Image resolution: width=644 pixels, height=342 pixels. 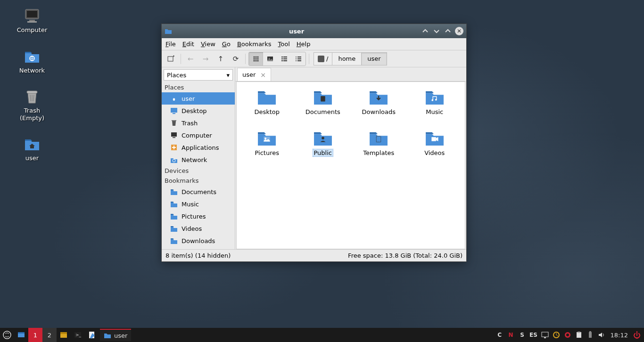 What do you see at coordinates (21, 335) in the screenshot?
I see `show-desktop-button` at bounding box center [21, 335].